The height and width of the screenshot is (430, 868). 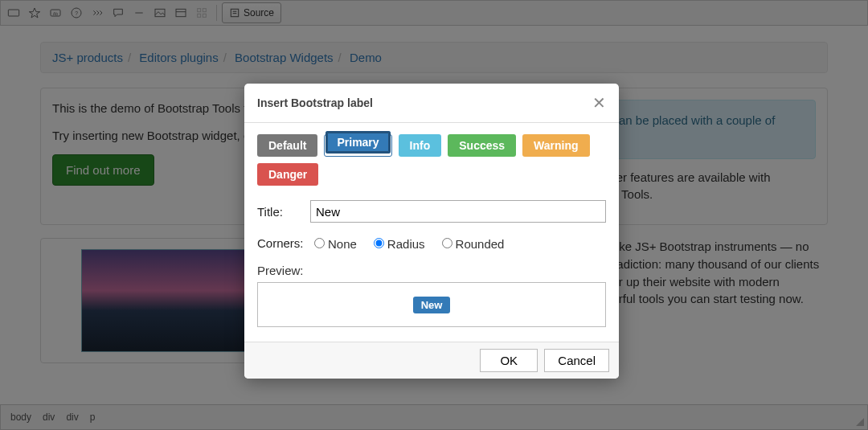 What do you see at coordinates (397, 243) in the screenshot?
I see `corner-option-radius: Radius` at bounding box center [397, 243].